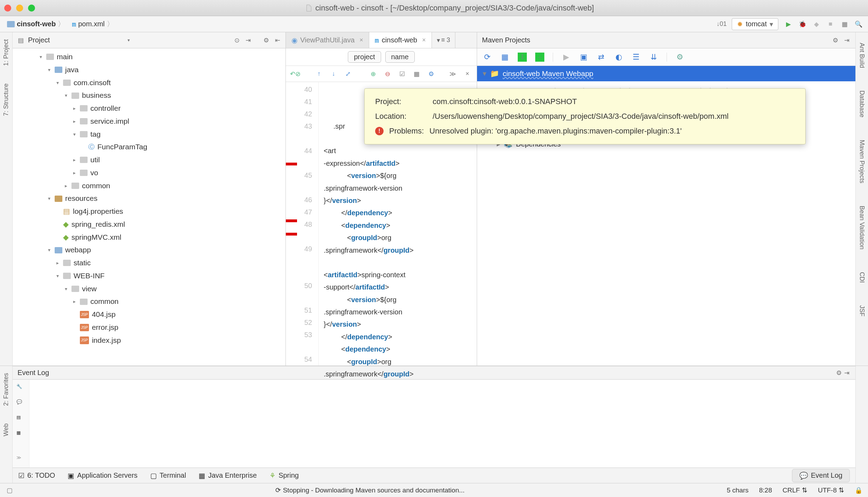  What do you see at coordinates (149, 276) in the screenshot?
I see `tree-node: ▾WEB-INF` at bounding box center [149, 276].